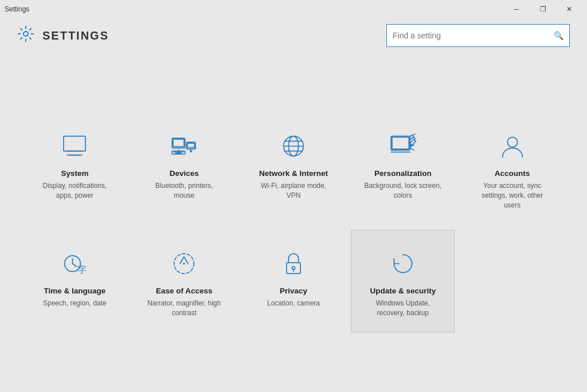 The width and height of the screenshot is (587, 392). Describe the element at coordinates (558, 36) in the screenshot. I see `search-icon-button: 🔍` at that location.